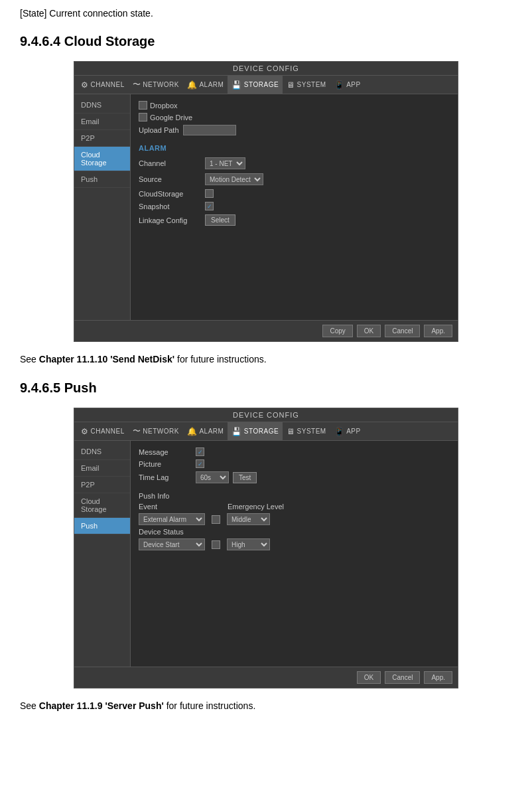 This screenshot has width=532, height=804. What do you see at coordinates (156, 85) in the screenshot?
I see `nav-item-network-1: 〜 NETWORK` at bounding box center [156, 85].